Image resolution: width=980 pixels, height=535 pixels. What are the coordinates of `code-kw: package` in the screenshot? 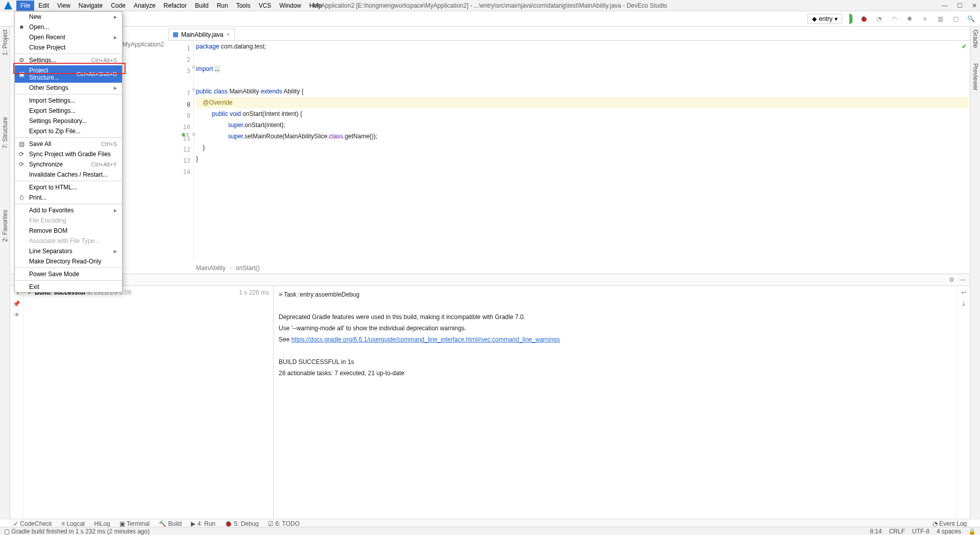 It's located at (207, 46).